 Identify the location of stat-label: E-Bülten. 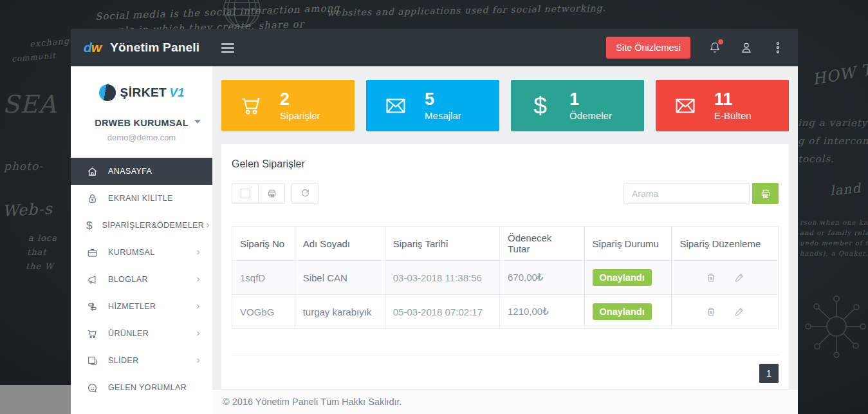
(733, 116).